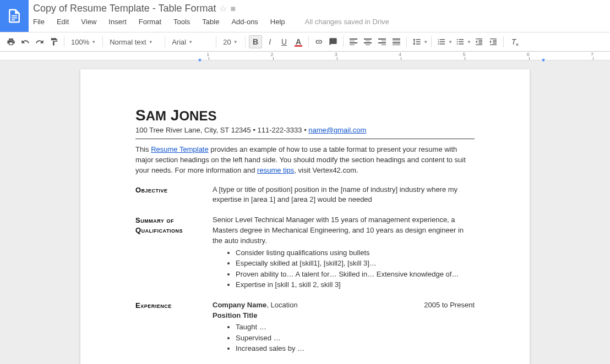 This screenshot has width=610, height=364. I want to click on comment-icon, so click(333, 42).